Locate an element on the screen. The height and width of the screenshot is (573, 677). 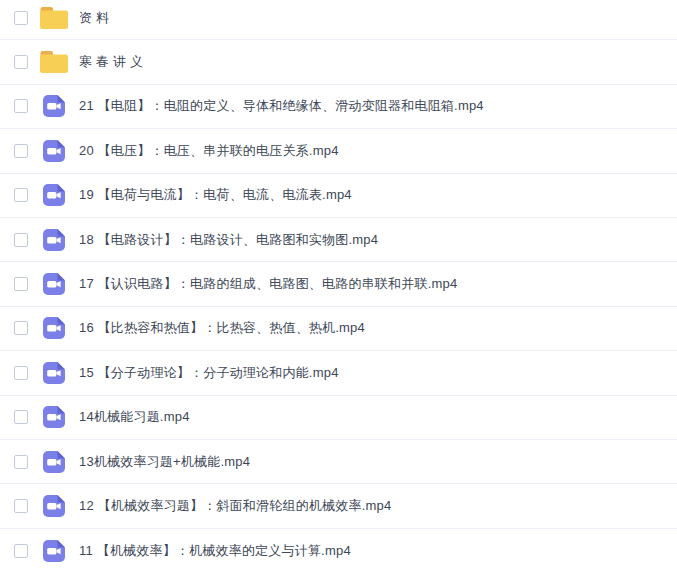
file-row: 12 【机械效率习题】：斜面和滑轮组的机械效率.mp4 is located at coordinates (338, 506).